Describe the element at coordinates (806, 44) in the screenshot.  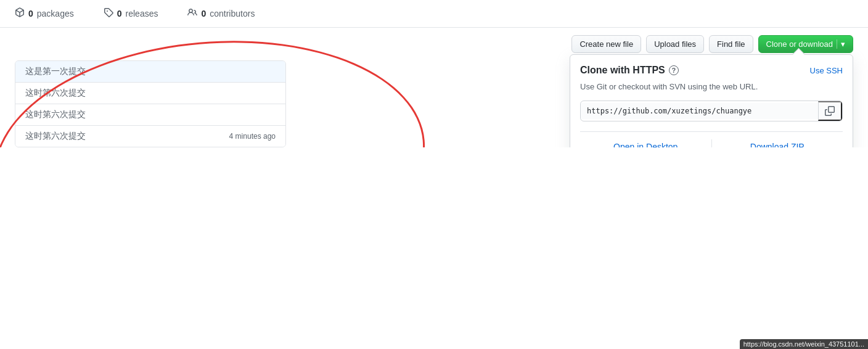
I see `clone-or-download-button: Clone or download ▾` at that location.